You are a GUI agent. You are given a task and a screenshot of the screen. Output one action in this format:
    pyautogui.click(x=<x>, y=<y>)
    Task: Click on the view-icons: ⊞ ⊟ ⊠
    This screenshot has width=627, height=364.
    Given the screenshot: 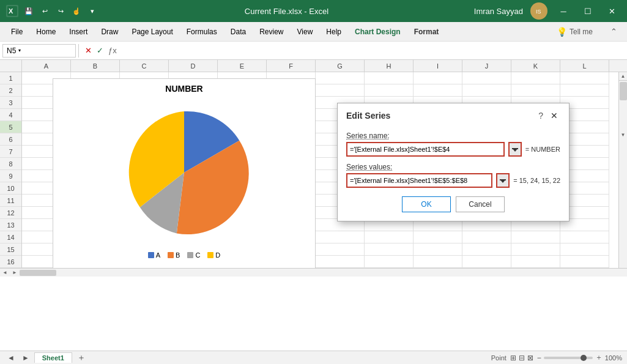 What is the action you would take?
    pyautogui.click(x=522, y=358)
    